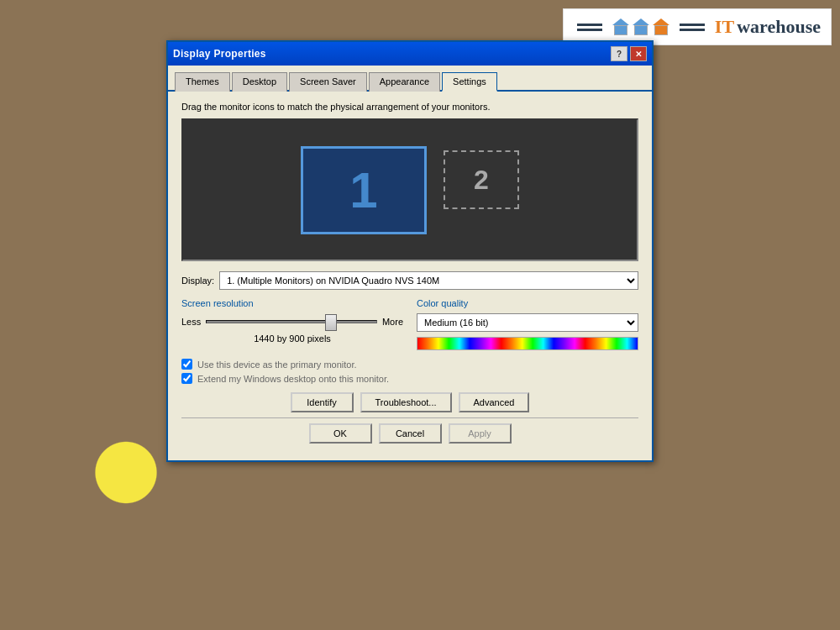 This screenshot has width=840, height=630. Describe the element at coordinates (277, 365) in the screenshot. I see `checkbox-primary-label: Use this device as the primary monitor.` at that location.